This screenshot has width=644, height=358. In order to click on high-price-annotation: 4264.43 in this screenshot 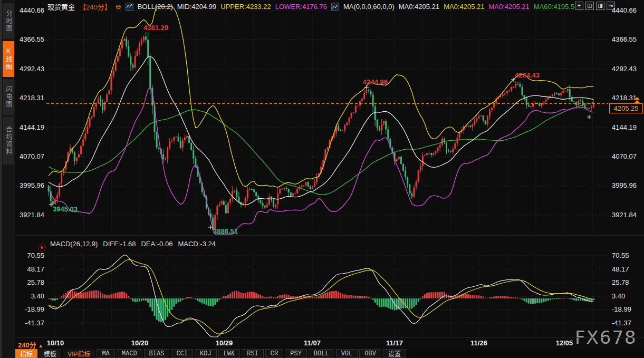, I will do `click(527, 75)`.